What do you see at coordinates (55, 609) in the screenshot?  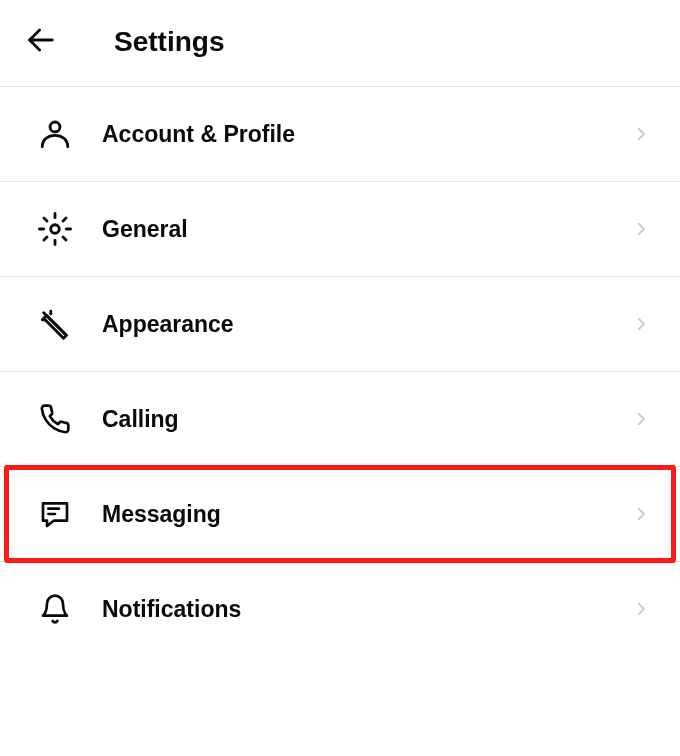 I see `bell-icon` at bounding box center [55, 609].